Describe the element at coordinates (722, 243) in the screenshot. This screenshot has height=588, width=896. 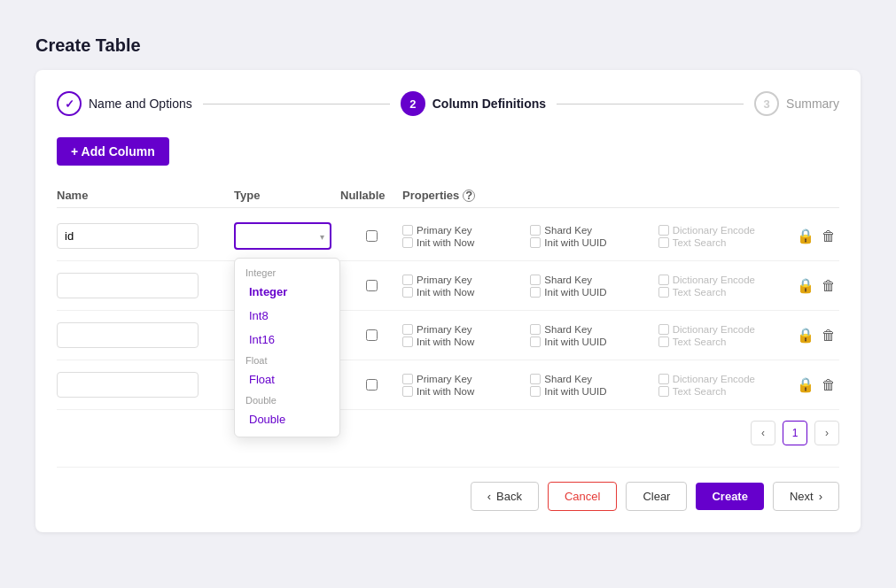
I see `row-1-text-search: Text Search` at that location.